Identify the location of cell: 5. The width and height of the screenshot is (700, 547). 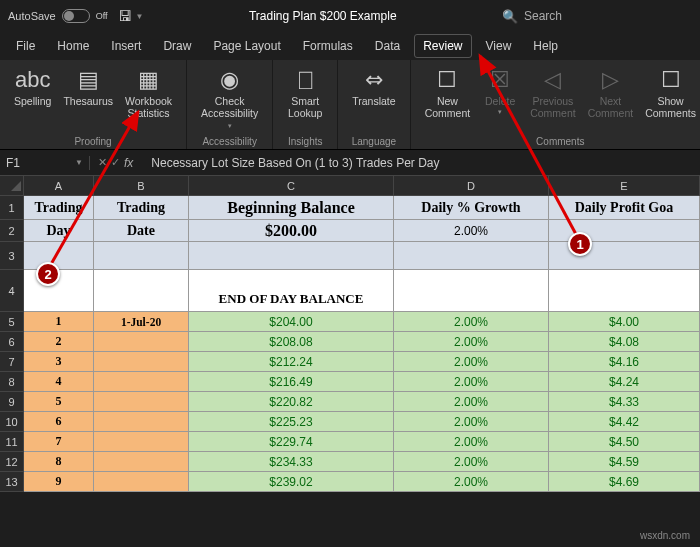
(59, 402).